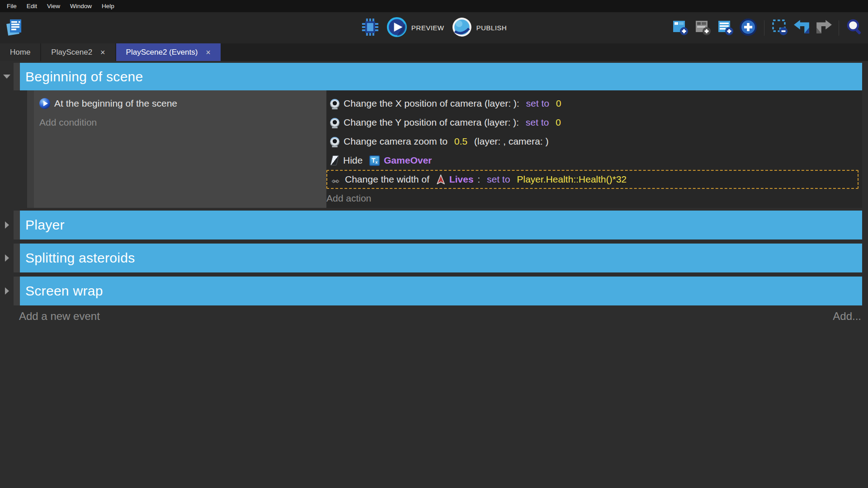  What do you see at coordinates (415, 28) in the screenshot?
I see `preview-button: PREVIEW` at bounding box center [415, 28].